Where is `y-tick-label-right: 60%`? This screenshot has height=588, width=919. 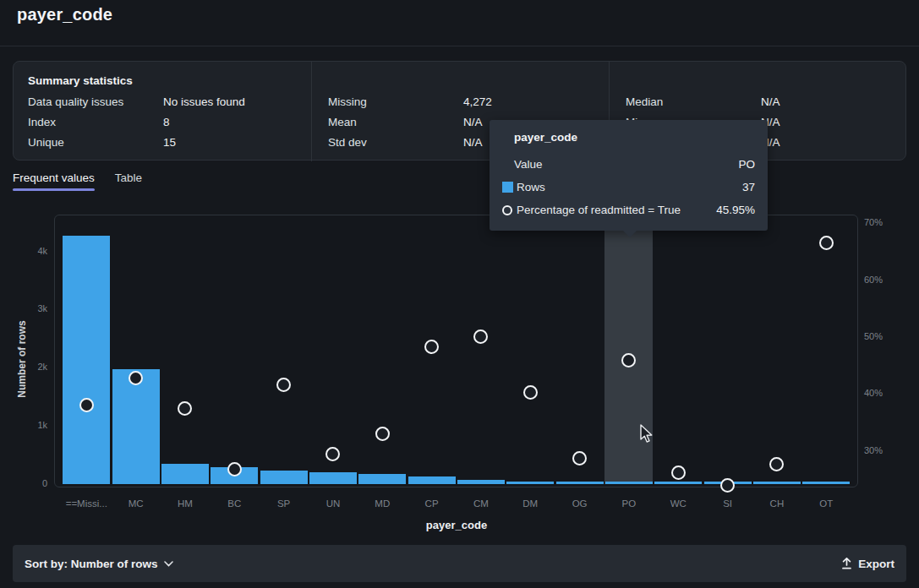
y-tick-label-right: 60% is located at coordinates (881, 280).